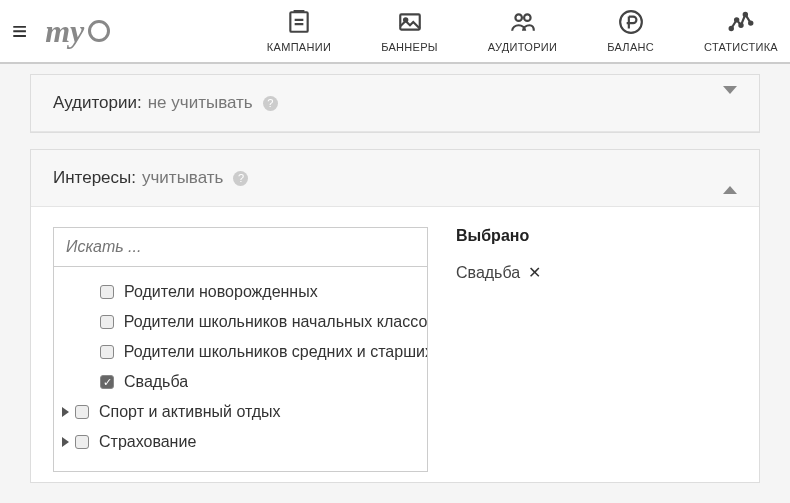  What do you see at coordinates (94, 178) in the screenshot?
I see `panel-title: Интересы:` at bounding box center [94, 178].